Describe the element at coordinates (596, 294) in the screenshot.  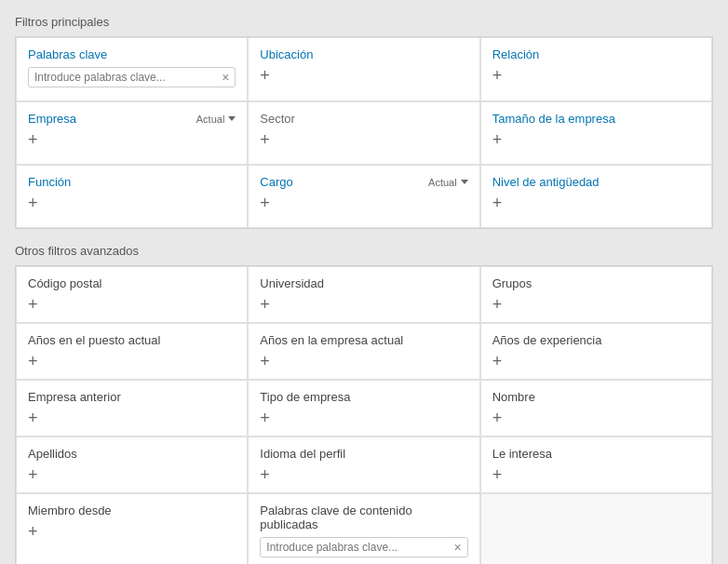
I see `adv-filter-cell-grupos: Grupos +` at that location.